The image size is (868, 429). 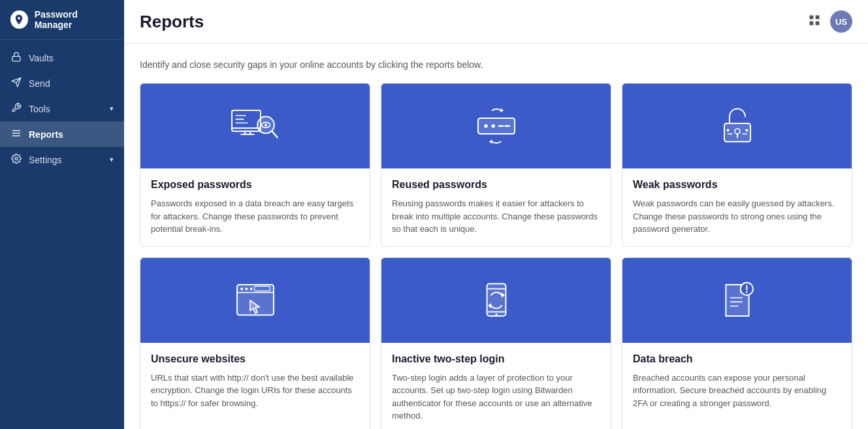 I want to click on sidebar-item-tools: Tools ▾, so click(x=62, y=108).